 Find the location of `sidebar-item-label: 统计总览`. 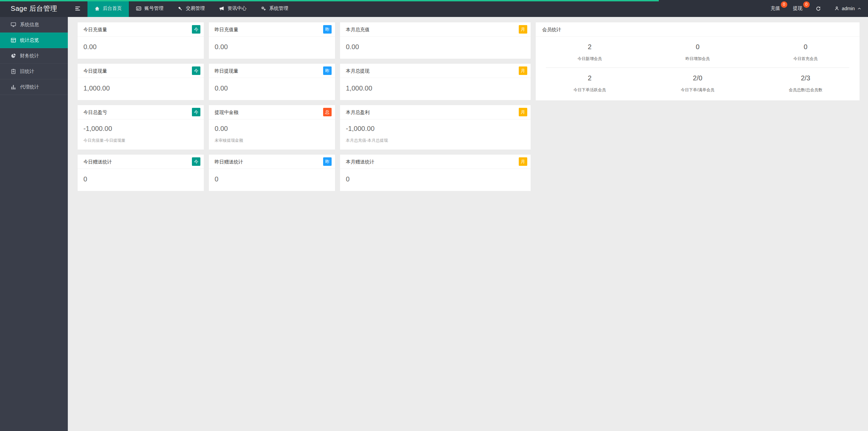

sidebar-item-label: 统计总览 is located at coordinates (29, 40).